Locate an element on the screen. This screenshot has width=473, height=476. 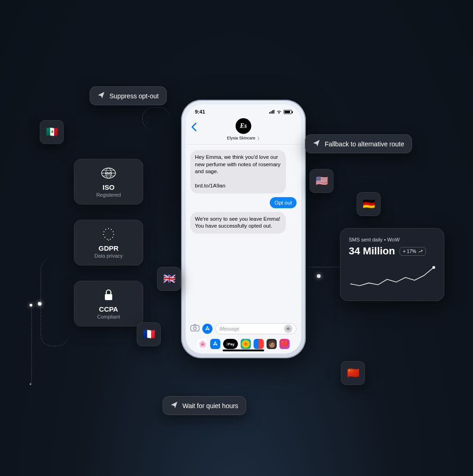
wifi-icon is located at coordinates (279, 112).